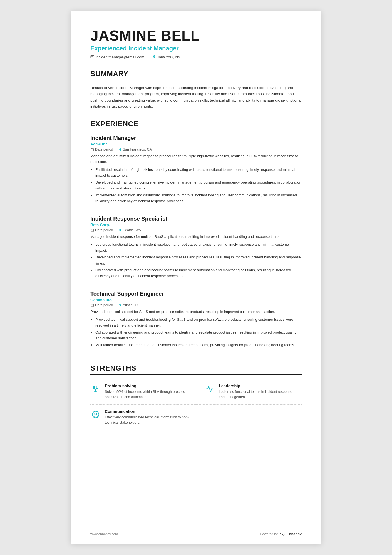 The height and width of the screenshot is (555, 392). I want to click on strength-item-1: Problem-solving Solved 90% of incidents …, so click(143, 392).